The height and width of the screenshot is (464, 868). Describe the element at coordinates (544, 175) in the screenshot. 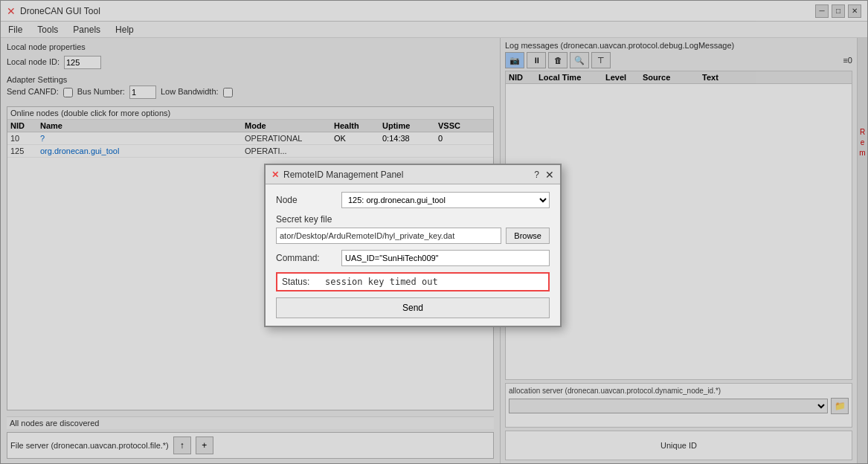

I see `modal-title-controls: ? ✕` at that location.